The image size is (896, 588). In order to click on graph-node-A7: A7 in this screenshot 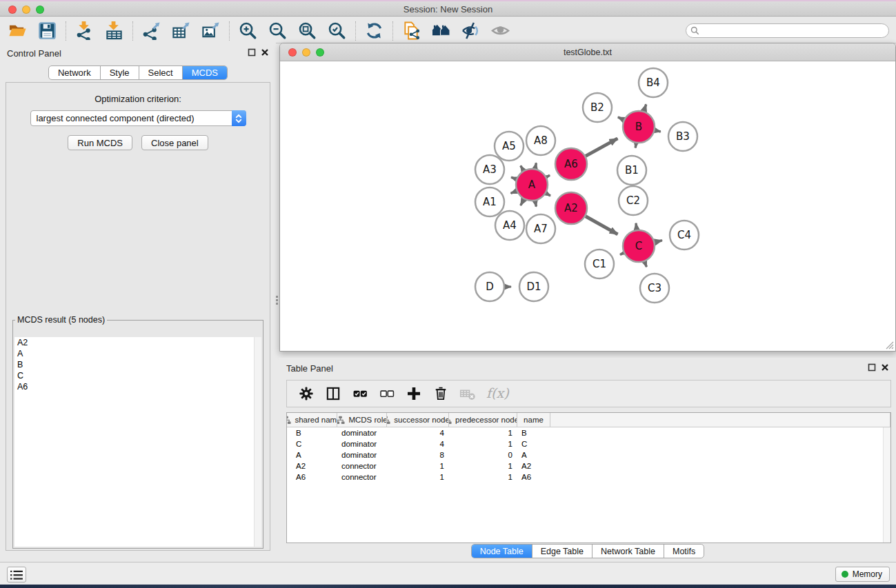, I will do `click(541, 229)`.